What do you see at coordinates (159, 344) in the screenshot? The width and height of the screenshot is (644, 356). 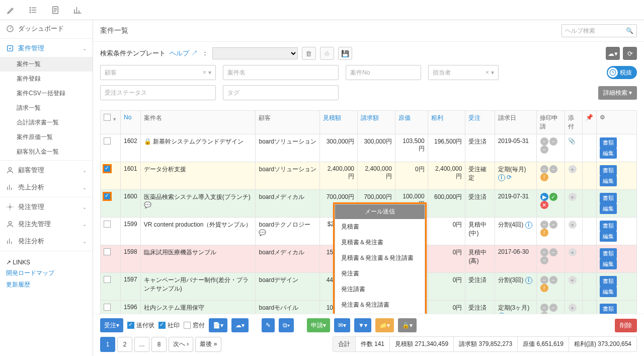 I see `page-8: 8` at bounding box center [159, 344].